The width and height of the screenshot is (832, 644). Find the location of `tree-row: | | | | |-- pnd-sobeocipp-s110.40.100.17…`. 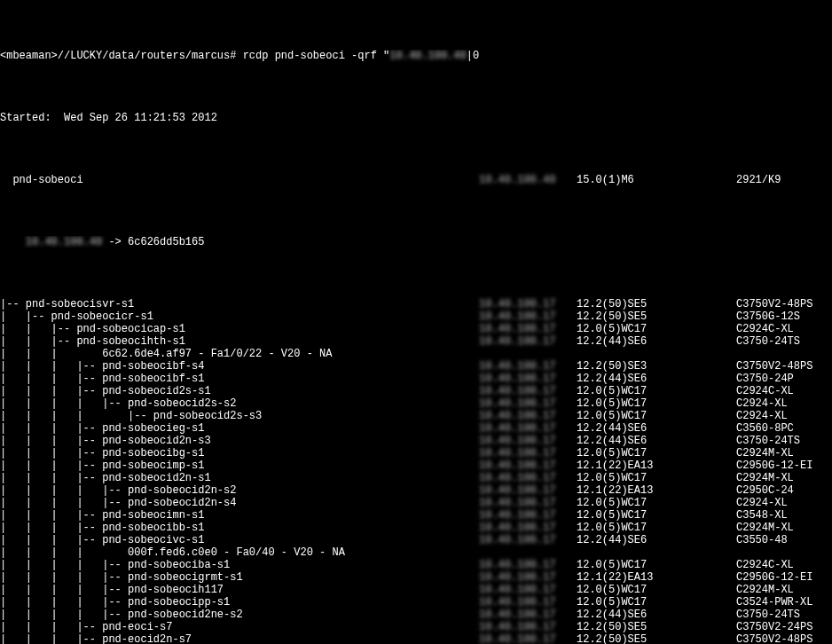

tree-row: | | | | |-- pnd-sobeocipp-s110.40.100.17… is located at coordinates (416, 602).